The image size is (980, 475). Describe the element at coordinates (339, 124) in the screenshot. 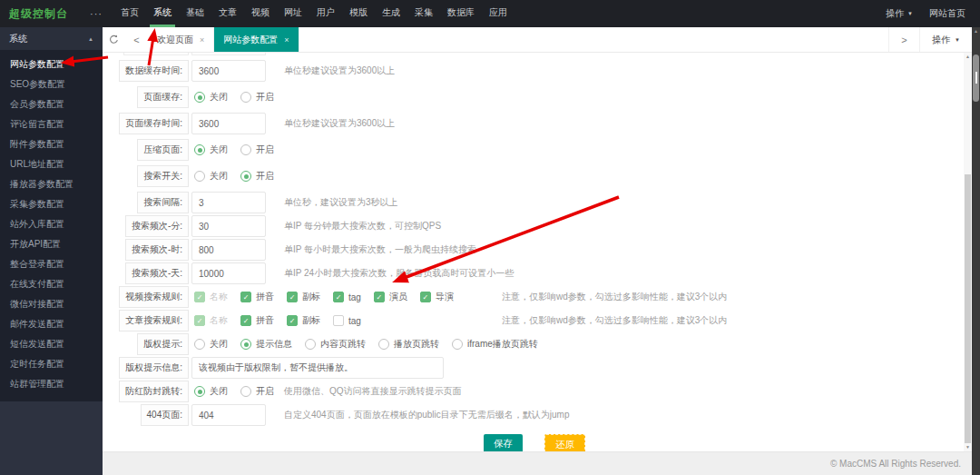

I see `field-hint: 单位秒建议设置为3600以上` at that location.